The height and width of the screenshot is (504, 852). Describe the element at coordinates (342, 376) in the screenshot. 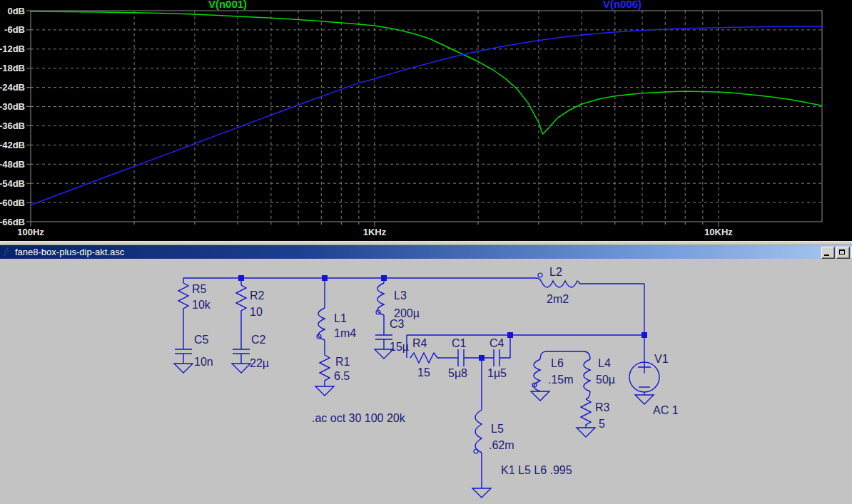

I see `value-r1: 6.5` at that location.